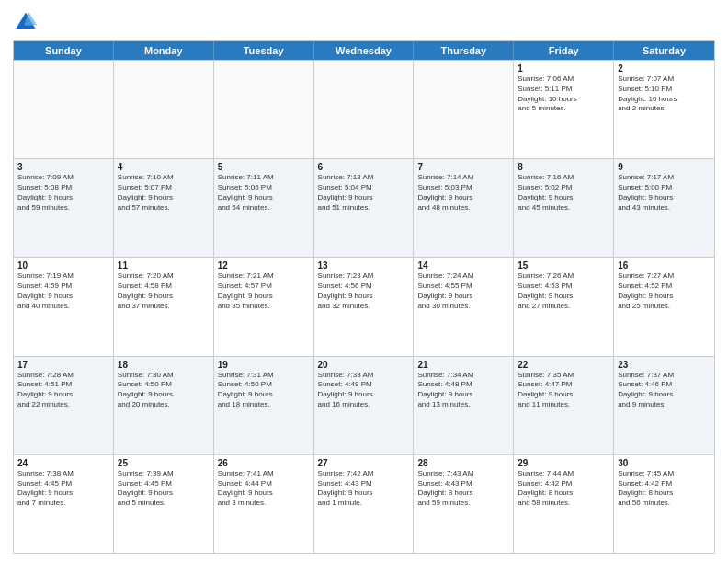 Image resolution: width=728 pixels, height=563 pixels. What do you see at coordinates (664, 364) in the screenshot?
I see `day-number: 23` at bounding box center [664, 364].